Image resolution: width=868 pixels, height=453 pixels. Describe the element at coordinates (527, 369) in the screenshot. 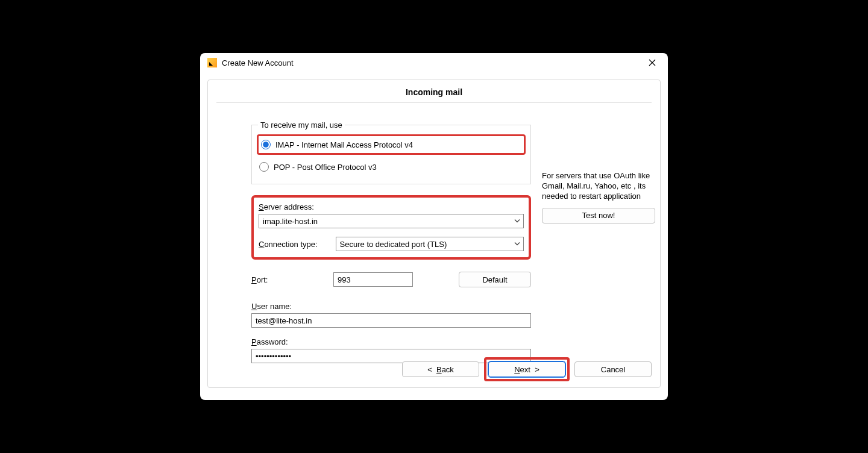

I see `footer-buttons: < Back Next > Cancel` at that location.